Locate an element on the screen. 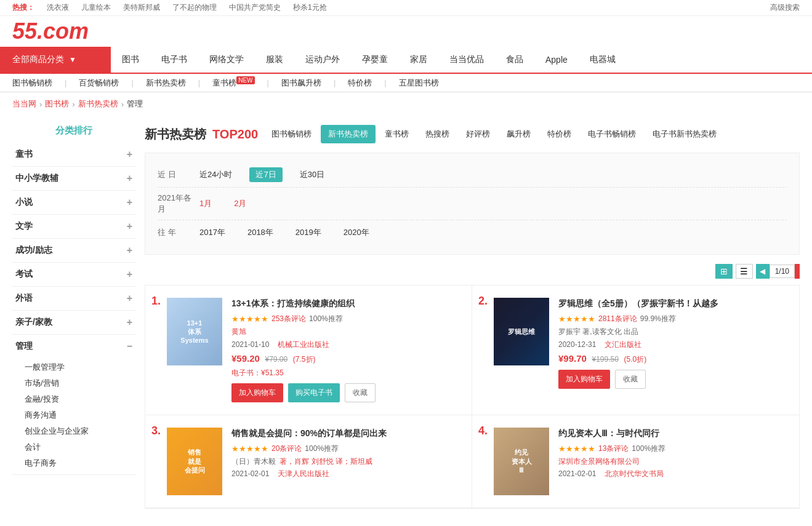 The width and height of the screenshot is (812, 526). tab-new-hot: 新书热卖榜 is located at coordinates (348, 134).